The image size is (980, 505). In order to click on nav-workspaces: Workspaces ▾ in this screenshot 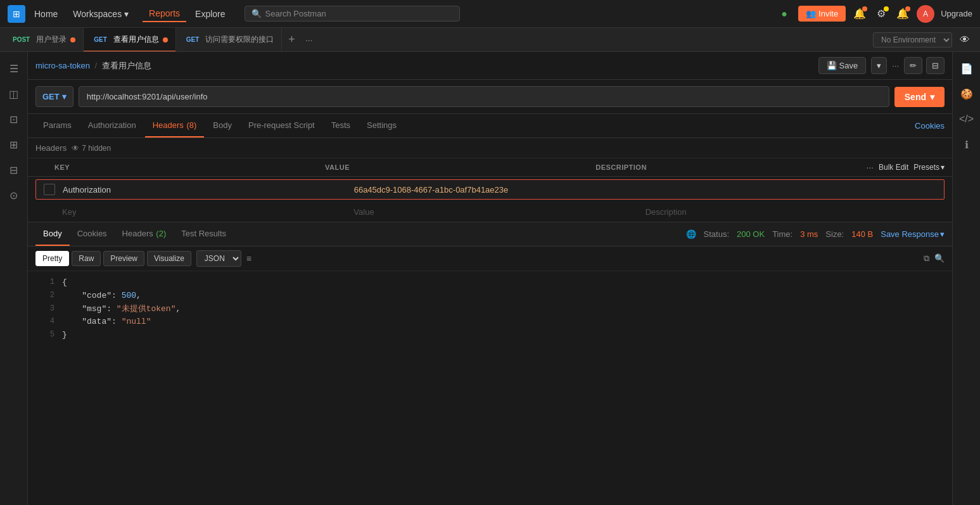, I will do `click(101, 14)`.